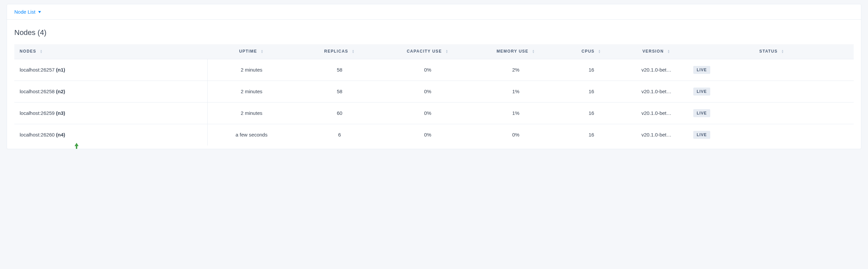 This screenshot has width=868, height=269. What do you see at coordinates (248, 51) in the screenshot?
I see `col-header-label: Uptime` at bounding box center [248, 51].